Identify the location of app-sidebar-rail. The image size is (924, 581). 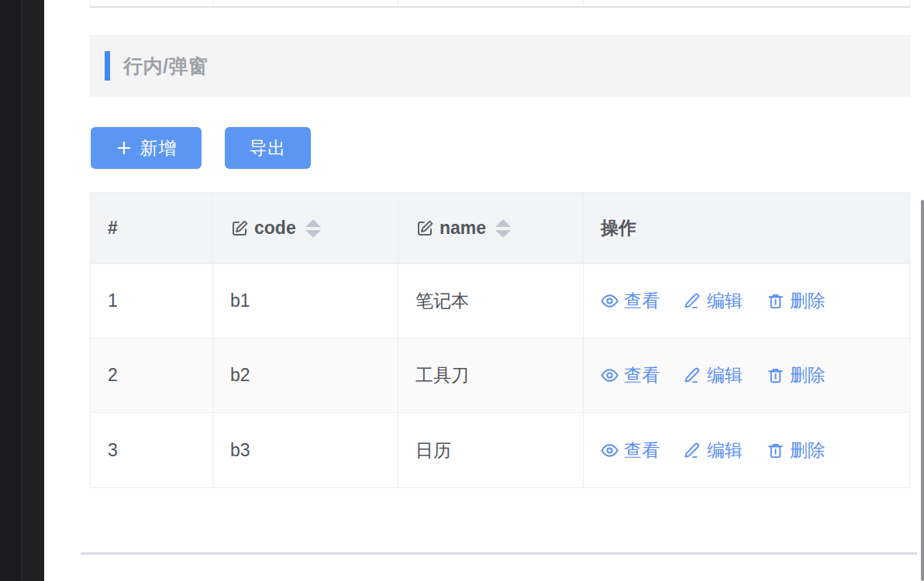
(11, 290).